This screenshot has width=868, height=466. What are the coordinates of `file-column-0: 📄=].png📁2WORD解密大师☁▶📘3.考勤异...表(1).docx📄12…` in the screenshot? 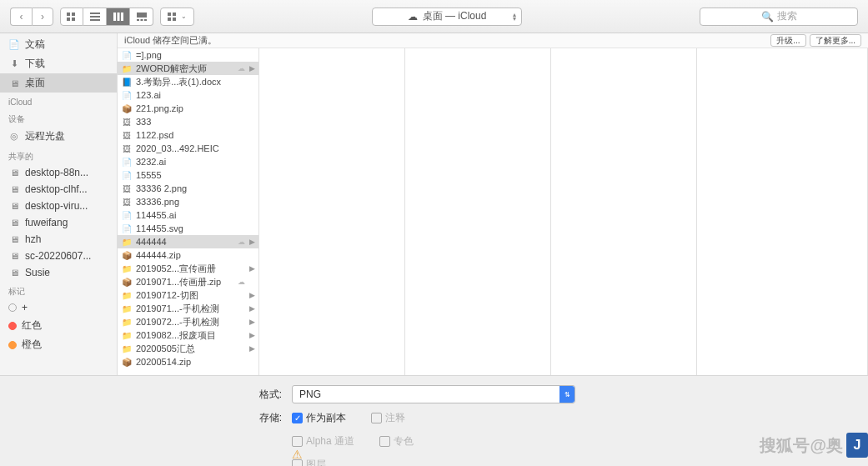 It's located at (188, 212).